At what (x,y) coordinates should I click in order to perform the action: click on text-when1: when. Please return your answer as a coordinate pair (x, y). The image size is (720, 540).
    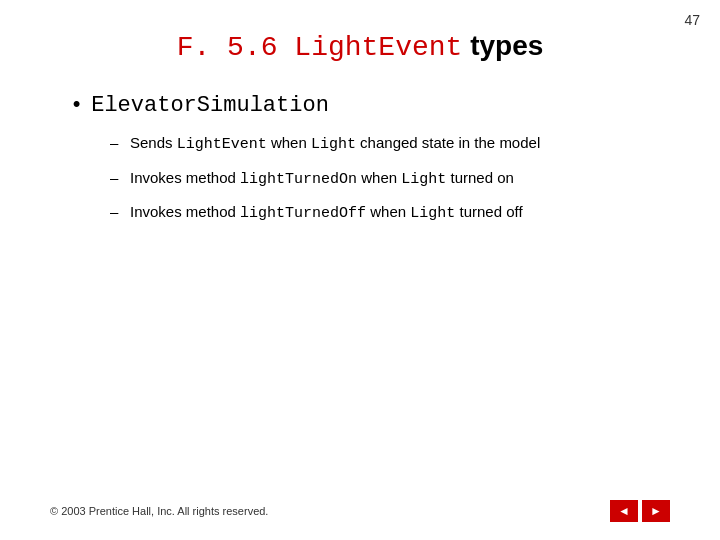
    Looking at the image, I should click on (289, 142).